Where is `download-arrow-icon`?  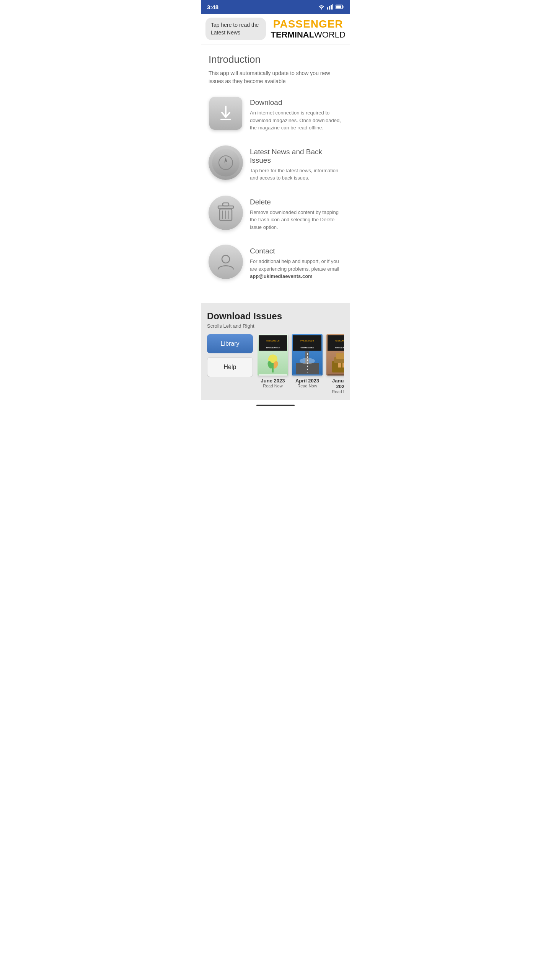 download-arrow-icon is located at coordinates (226, 113).